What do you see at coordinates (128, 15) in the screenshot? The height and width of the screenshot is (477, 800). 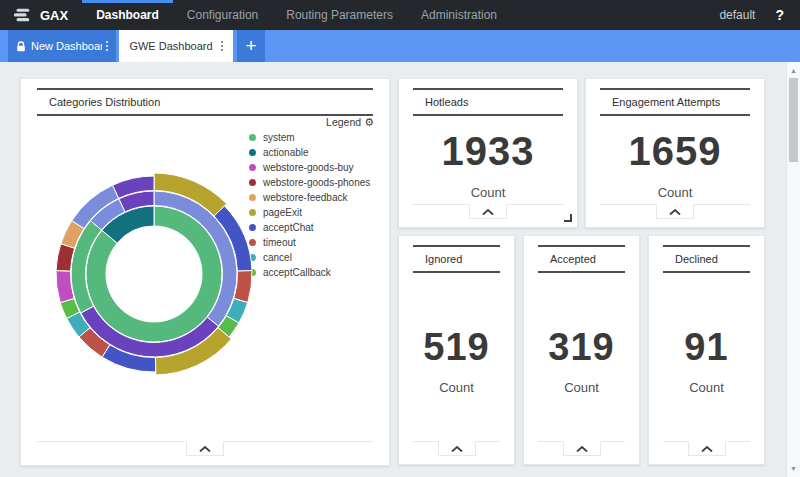 I see `nav-item-dashboard: Dashboard` at bounding box center [128, 15].